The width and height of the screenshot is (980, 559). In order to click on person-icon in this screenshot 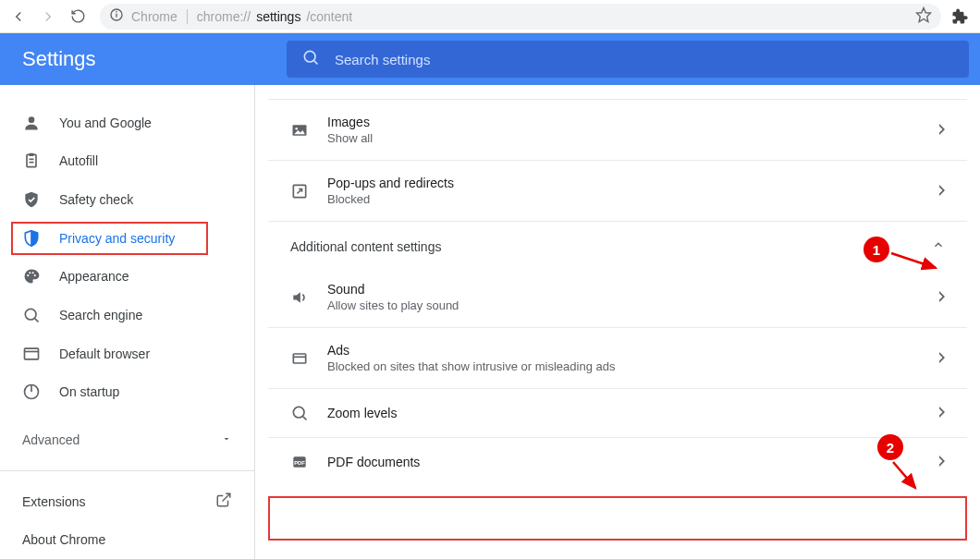, I will do `click(31, 123)`.